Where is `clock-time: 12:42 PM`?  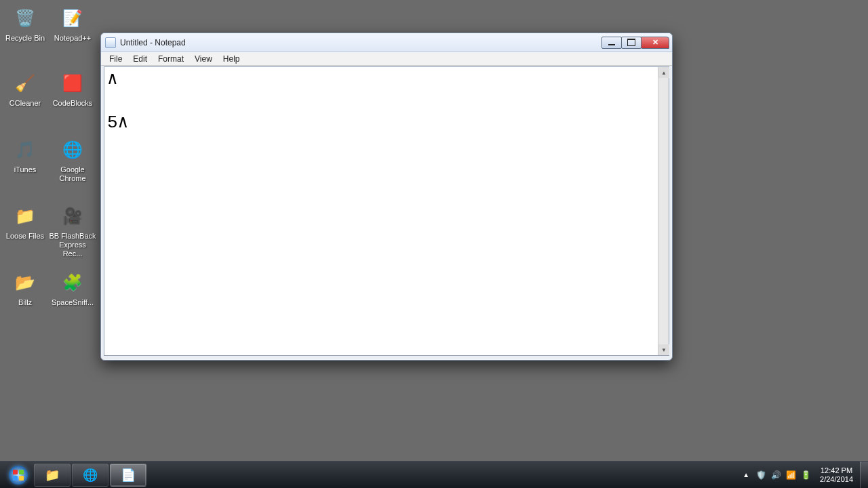
clock-time: 12:42 PM is located at coordinates (837, 470).